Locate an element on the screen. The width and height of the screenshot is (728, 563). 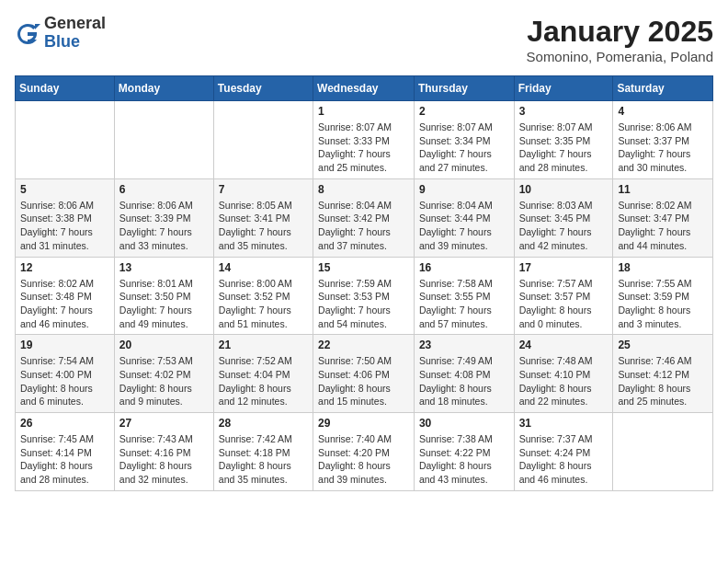
day-number: 6 is located at coordinates (164, 190).